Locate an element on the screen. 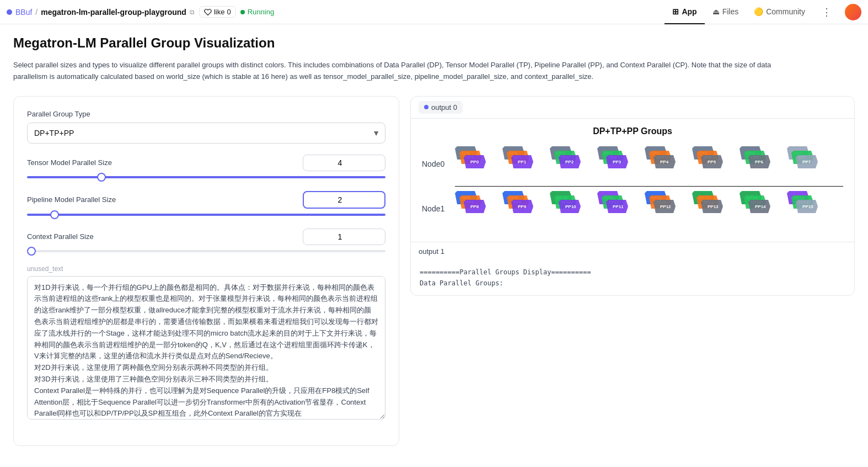  tab-files: ⏏ Files is located at coordinates (726, 12).